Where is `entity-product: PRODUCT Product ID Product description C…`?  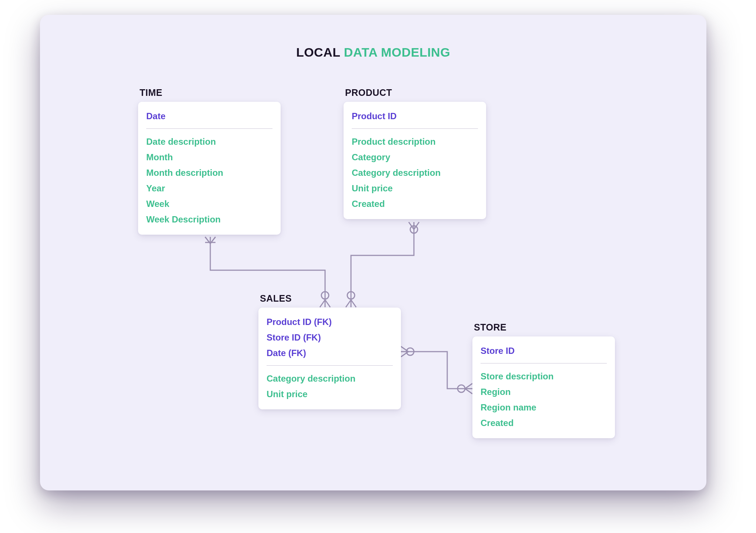
entity-product: PRODUCT Product ID Product description C… is located at coordinates (415, 153).